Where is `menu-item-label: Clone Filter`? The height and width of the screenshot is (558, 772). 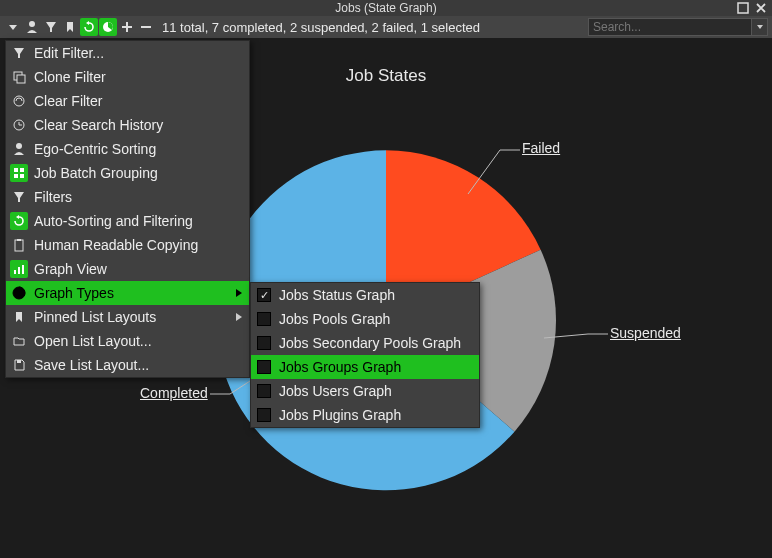
menu-item-label: Clone Filter is located at coordinates (138, 77).